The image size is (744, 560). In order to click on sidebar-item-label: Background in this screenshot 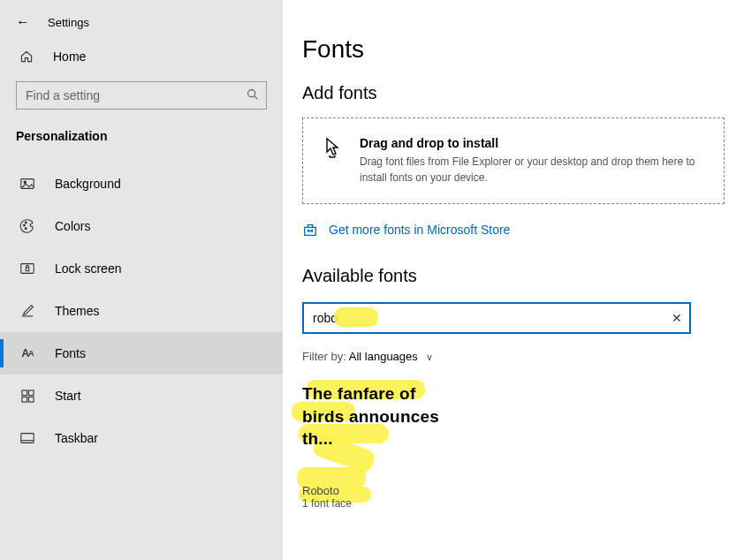, I will do `click(88, 184)`.